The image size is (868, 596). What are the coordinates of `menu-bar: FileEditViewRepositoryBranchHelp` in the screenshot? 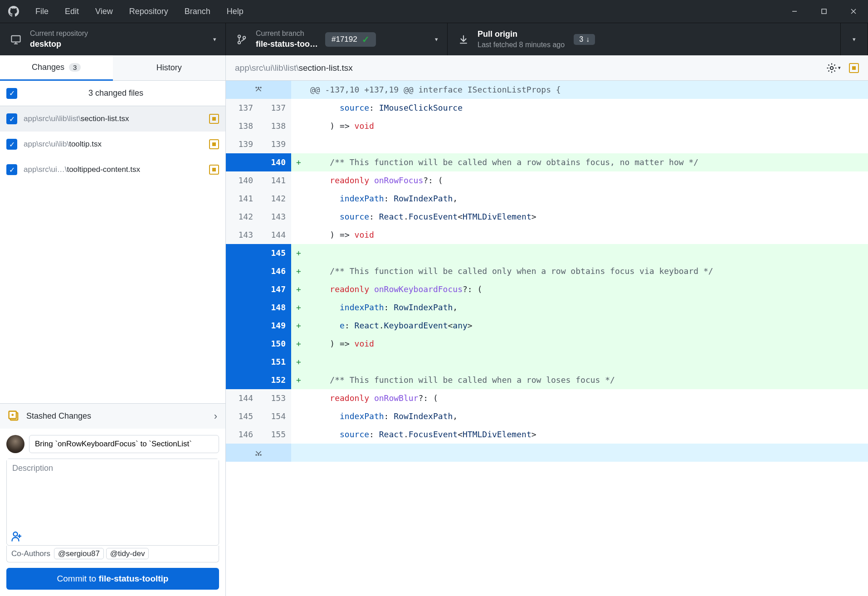 It's located at (140, 11).